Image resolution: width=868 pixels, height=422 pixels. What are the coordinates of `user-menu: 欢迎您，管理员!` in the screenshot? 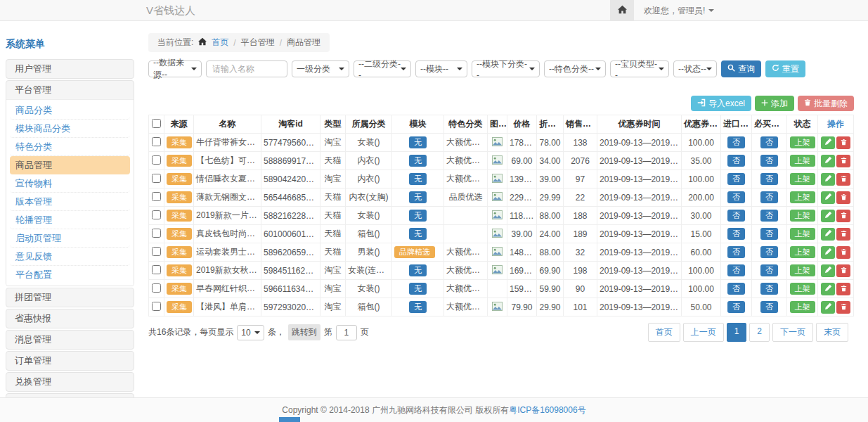 It's located at (679, 11).